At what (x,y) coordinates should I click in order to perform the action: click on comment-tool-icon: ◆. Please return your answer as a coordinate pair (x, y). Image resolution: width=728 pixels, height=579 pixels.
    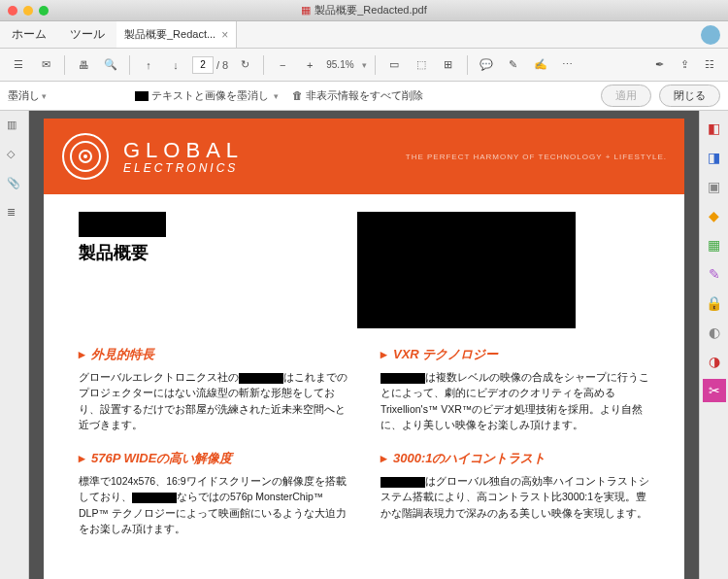
    Looking at the image, I should click on (714, 216).